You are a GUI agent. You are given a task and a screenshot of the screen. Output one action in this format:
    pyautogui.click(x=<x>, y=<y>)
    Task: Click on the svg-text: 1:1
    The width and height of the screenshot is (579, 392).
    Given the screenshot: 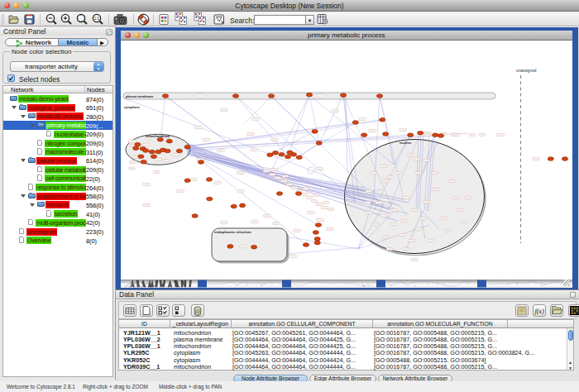 What is the action you would take?
    pyautogui.click(x=98, y=18)
    